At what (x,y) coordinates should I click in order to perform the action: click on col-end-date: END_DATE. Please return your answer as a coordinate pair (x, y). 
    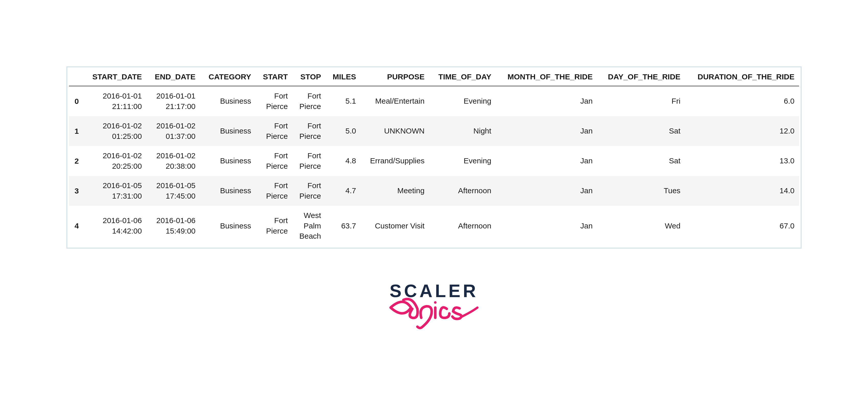
    Looking at the image, I should click on (173, 77).